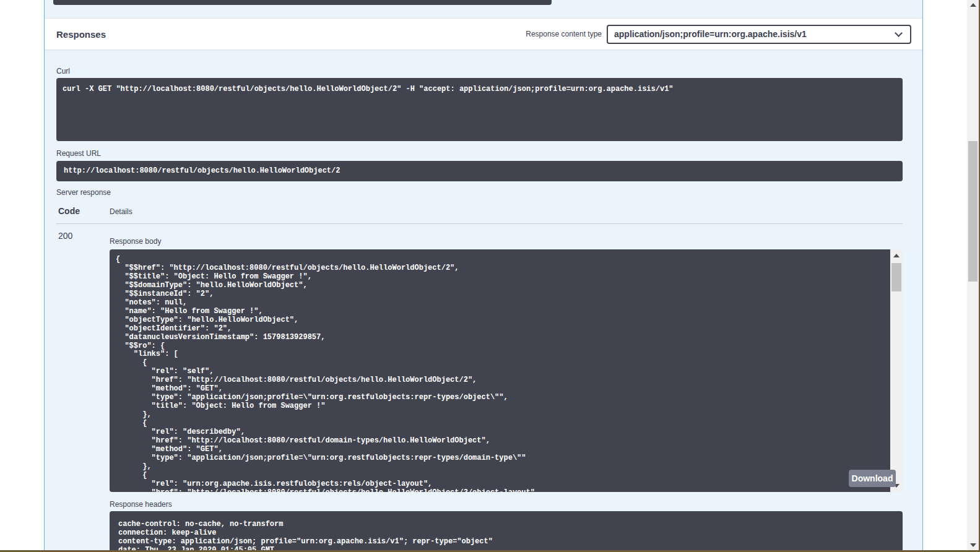  I want to click on request-url-block: http://localhost:8080/restful/objects/he…, so click(479, 171).